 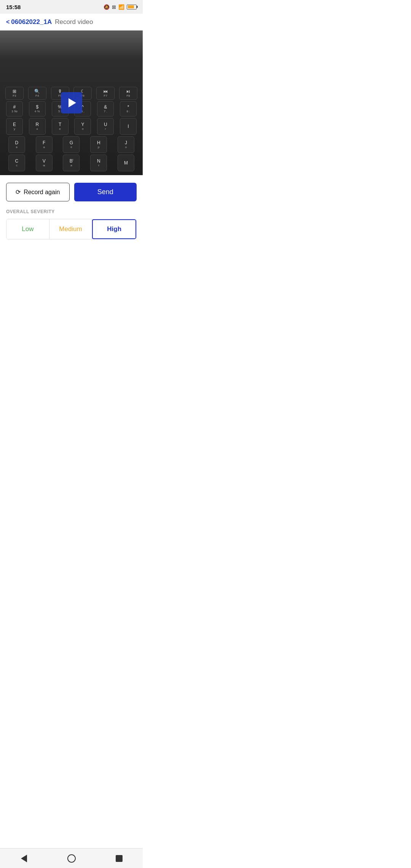 I want to click on record-again-label: Record again, so click(x=42, y=192).